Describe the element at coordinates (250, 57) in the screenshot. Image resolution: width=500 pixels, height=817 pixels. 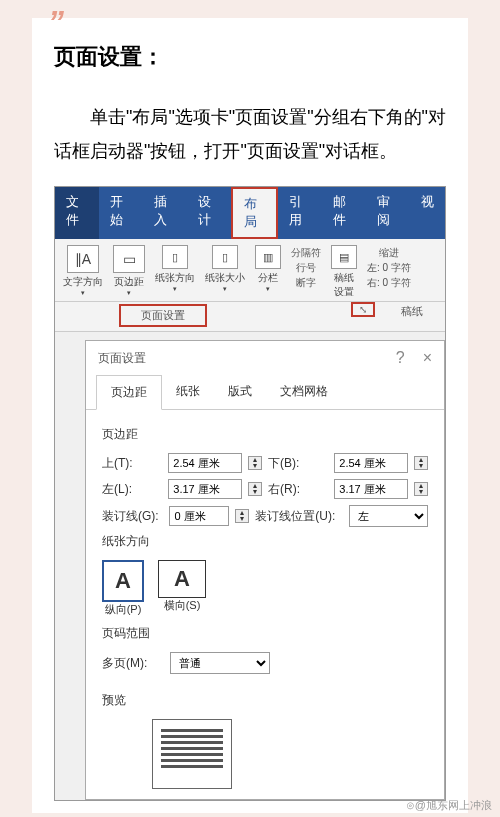
I see `article-title: 页面设置：` at that location.